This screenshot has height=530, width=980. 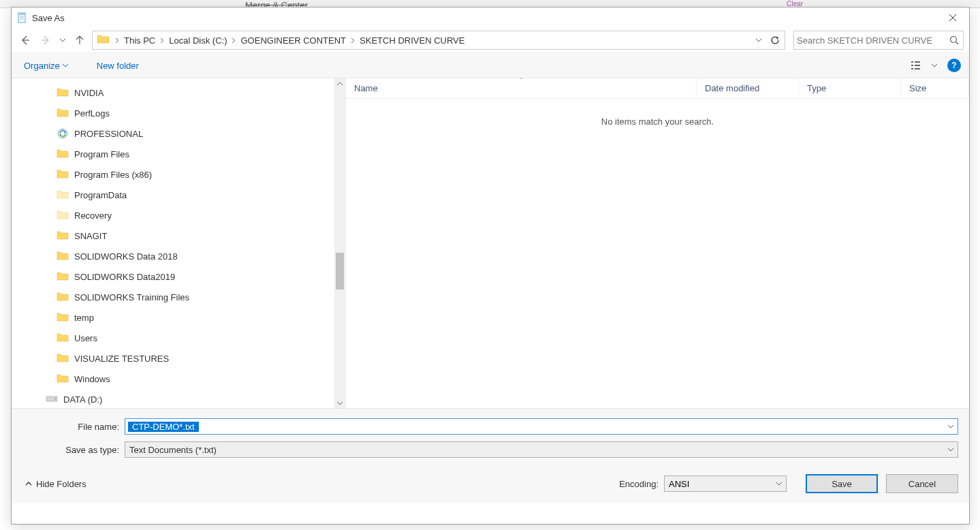 I want to click on back-button, so click(x=25, y=40).